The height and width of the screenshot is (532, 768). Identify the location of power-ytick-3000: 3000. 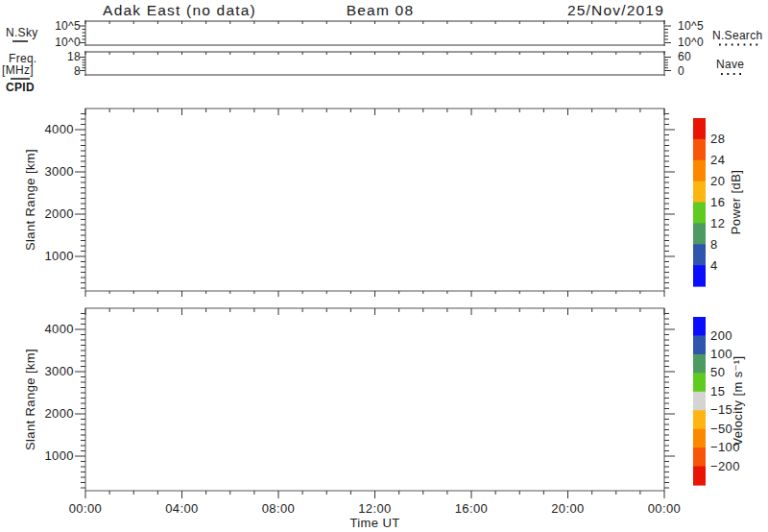
(60, 171).